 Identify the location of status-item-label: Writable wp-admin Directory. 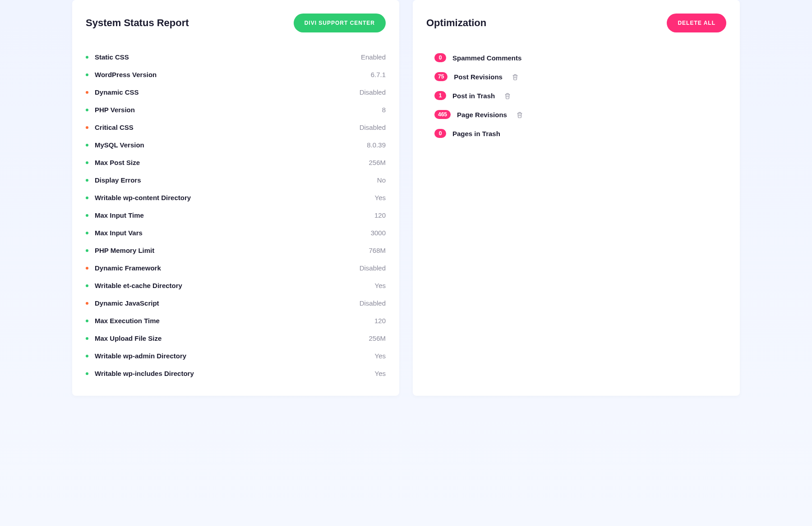
(141, 356).